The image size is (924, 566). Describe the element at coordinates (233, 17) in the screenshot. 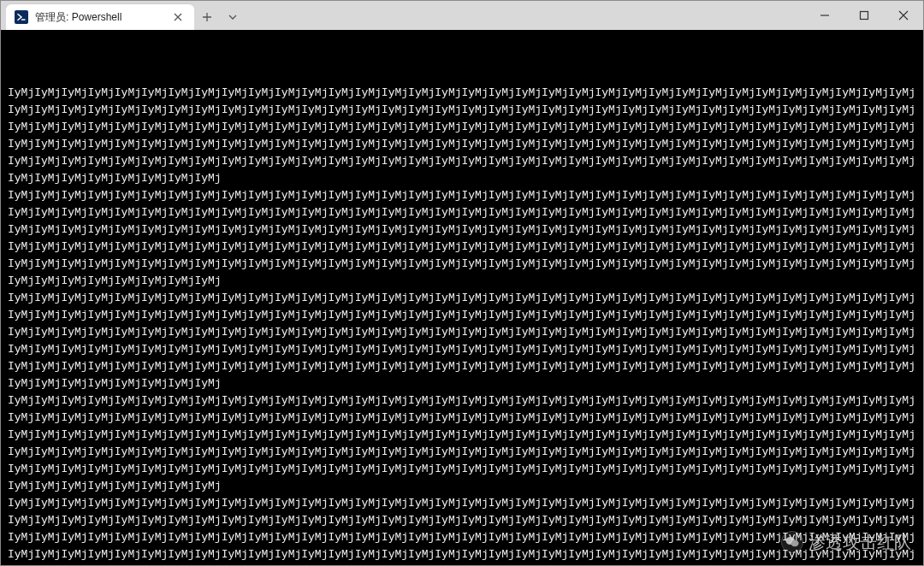

I see `tab-dropdown-button` at that location.